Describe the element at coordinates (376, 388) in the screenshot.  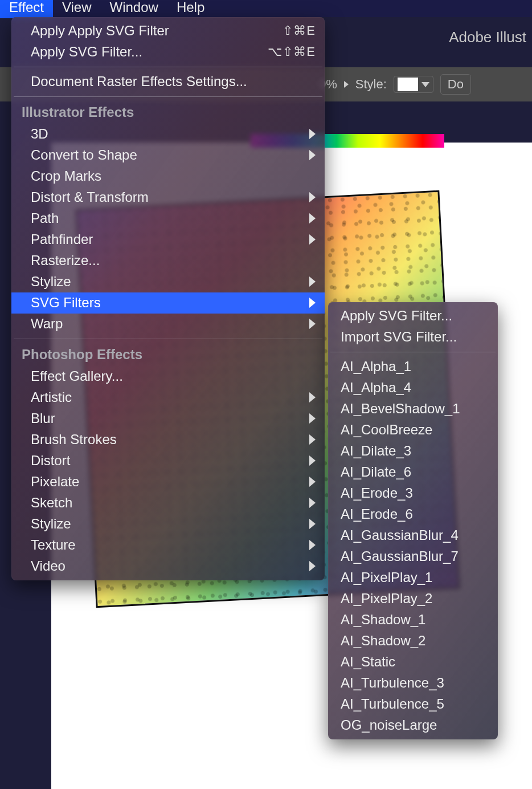
I see `menu-item-label: AI_Alpha_4` at that location.